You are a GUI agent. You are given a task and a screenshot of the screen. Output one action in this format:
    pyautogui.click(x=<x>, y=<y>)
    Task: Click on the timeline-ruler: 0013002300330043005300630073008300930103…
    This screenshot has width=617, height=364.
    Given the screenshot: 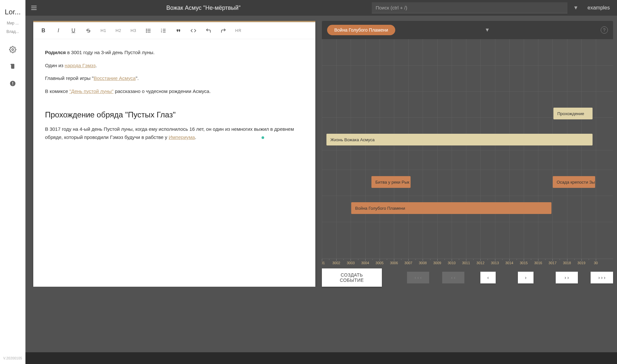 What is the action you would take?
    pyautogui.click(x=468, y=264)
    